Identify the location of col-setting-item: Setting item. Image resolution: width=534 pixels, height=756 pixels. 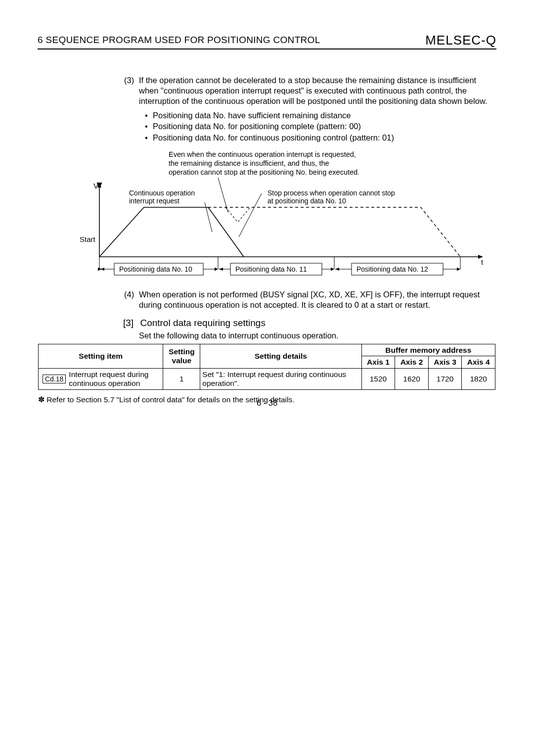
(101, 356).